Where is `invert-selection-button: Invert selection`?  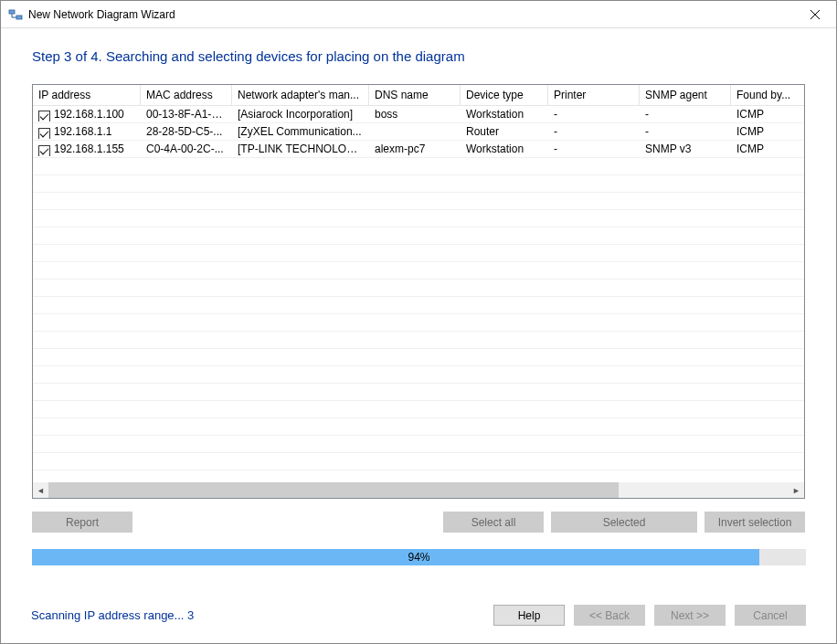
invert-selection-button: Invert selection is located at coordinates (755, 523).